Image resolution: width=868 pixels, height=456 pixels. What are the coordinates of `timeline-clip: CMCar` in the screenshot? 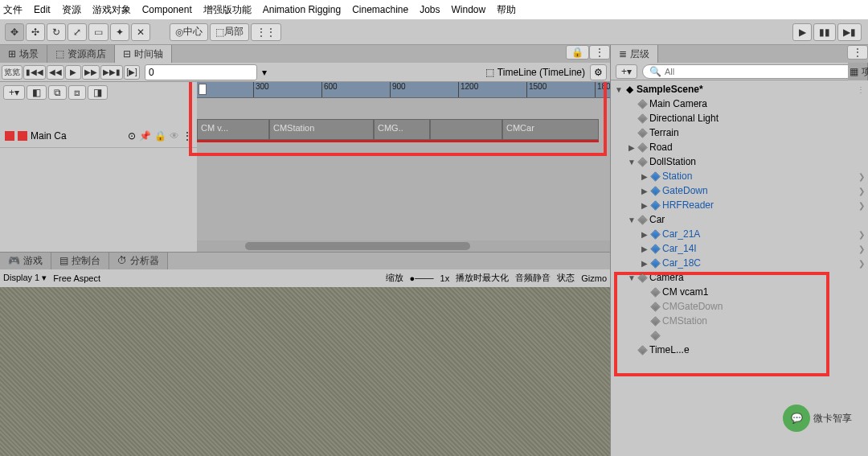 It's located at (551, 129).